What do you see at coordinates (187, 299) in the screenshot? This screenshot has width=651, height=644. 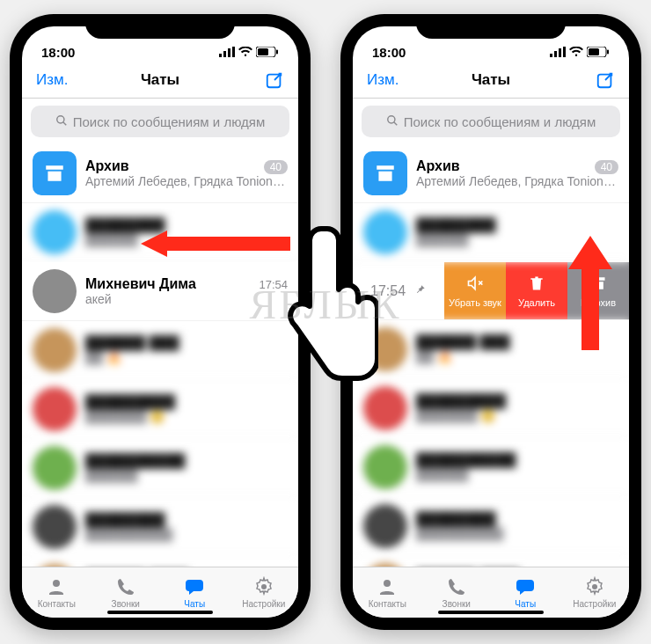 I see `chat-preview: акей` at bounding box center [187, 299].